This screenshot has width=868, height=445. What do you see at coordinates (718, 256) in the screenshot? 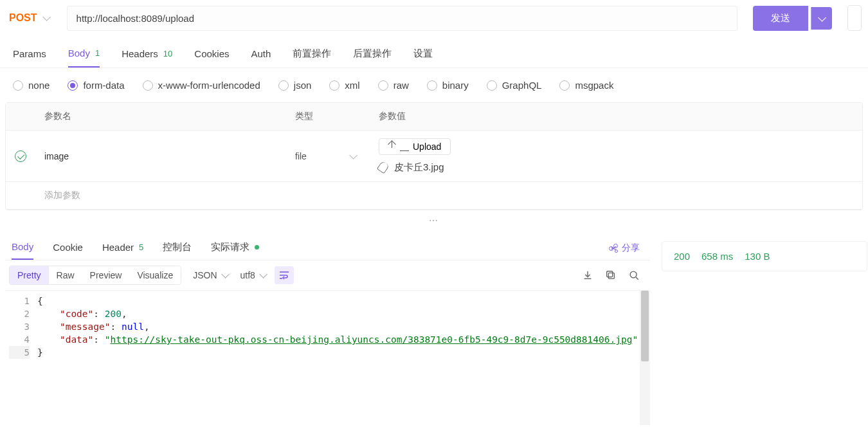
I see `status-time: 658 ms` at bounding box center [718, 256].